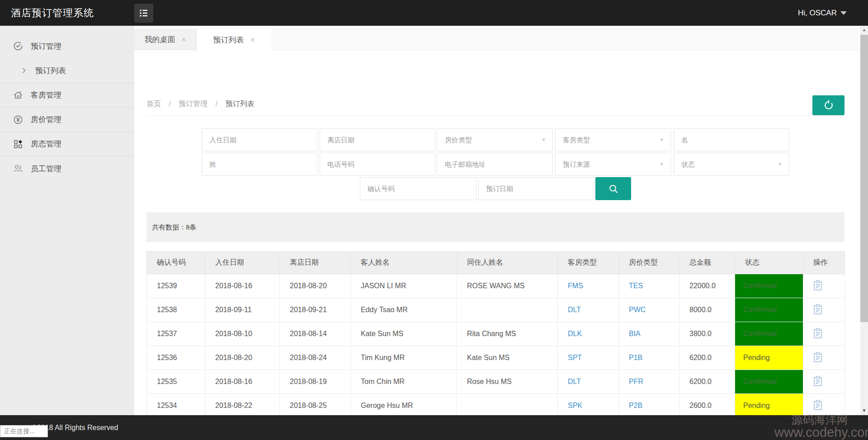  I want to click on cell-guest: JASON LI MR, so click(404, 286).